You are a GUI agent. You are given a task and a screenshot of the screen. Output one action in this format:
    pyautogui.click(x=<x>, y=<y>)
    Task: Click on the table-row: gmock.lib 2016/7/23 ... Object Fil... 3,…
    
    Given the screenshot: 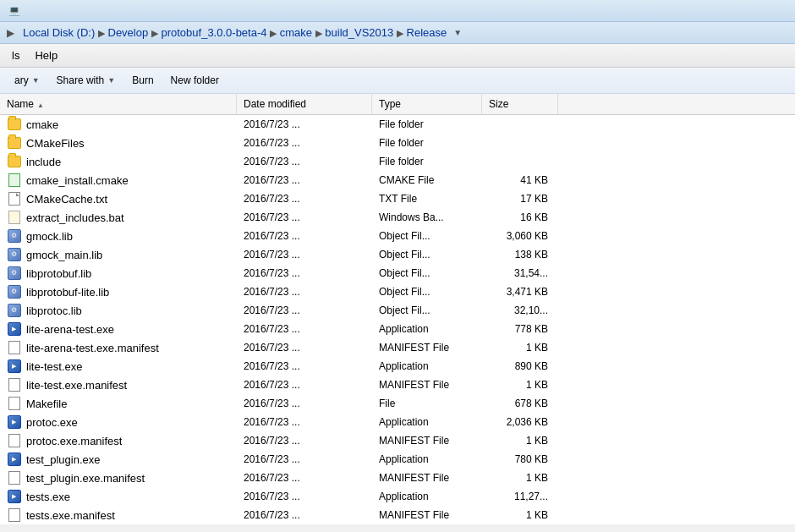 What is the action you would take?
    pyautogui.click(x=398, y=236)
    